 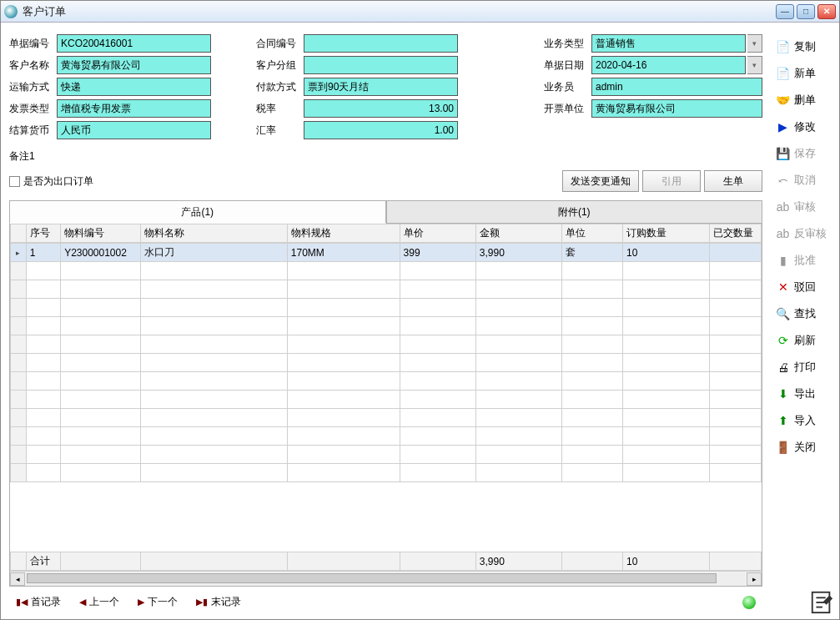 What do you see at coordinates (420, 12) in the screenshot?
I see `titlebar: 客户订单 — □ ✕` at bounding box center [420, 12].